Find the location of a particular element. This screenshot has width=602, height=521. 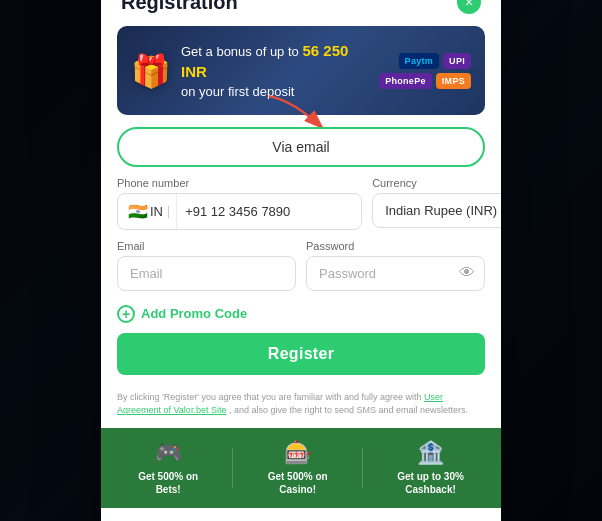

email-input is located at coordinates (206, 274).